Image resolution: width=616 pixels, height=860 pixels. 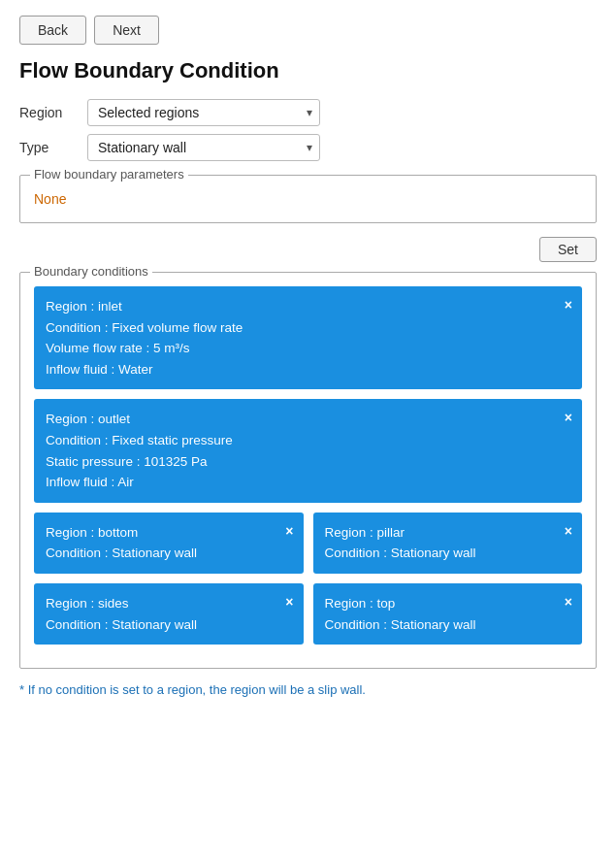 I want to click on type-select-wrapper: Stationary wallFixed volume flow rateFix…, so click(x=204, y=148).